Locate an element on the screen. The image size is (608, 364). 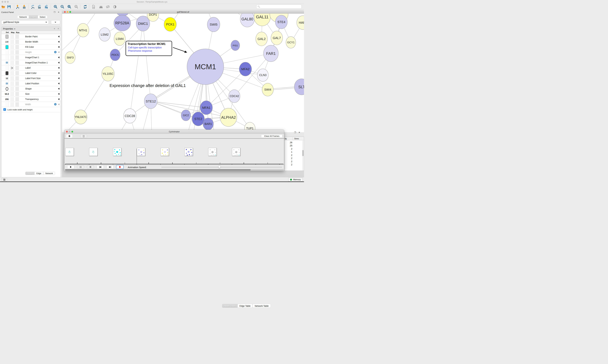
network-node-MCM1: MCM1 is located at coordinates (205, 67).